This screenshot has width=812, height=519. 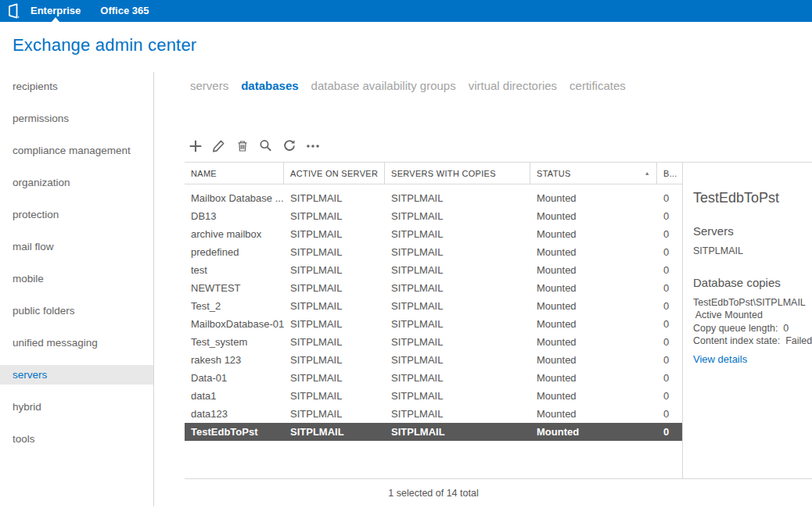 I want to click on view-details-link: View details, so click(x=720, y=360).